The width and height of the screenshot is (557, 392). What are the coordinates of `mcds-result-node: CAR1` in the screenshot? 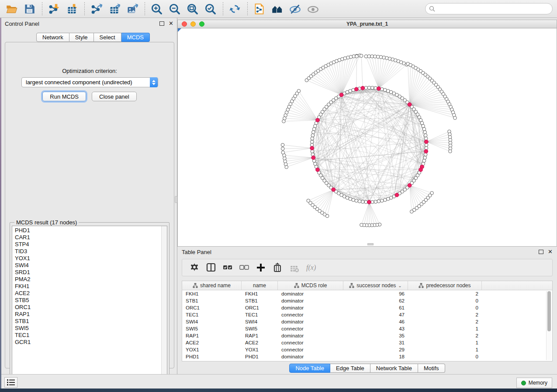 It's located at (91, 237).